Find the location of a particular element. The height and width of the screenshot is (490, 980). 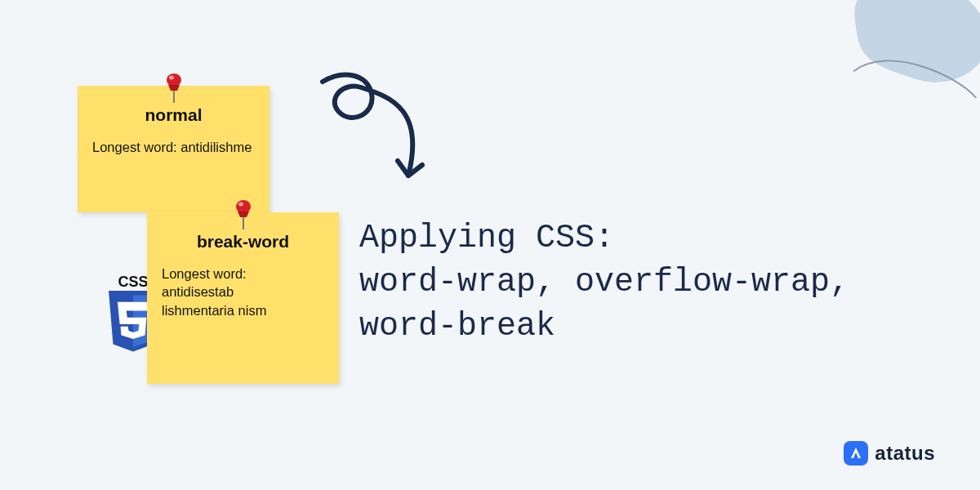

sticky-note-normal: normal Longest word: antidilishme is located at coordinates (173, 149).